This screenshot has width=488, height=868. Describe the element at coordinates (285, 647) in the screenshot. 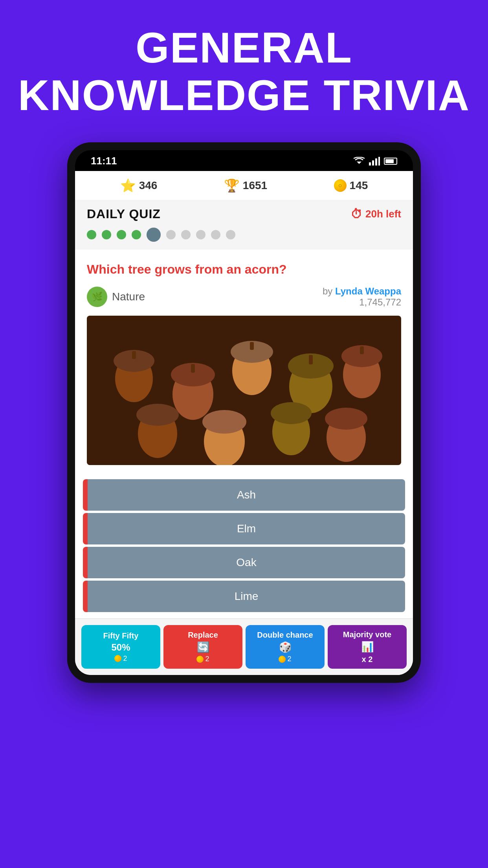

I see `powerup-double-button: Double chance 🎲 2` at that location.